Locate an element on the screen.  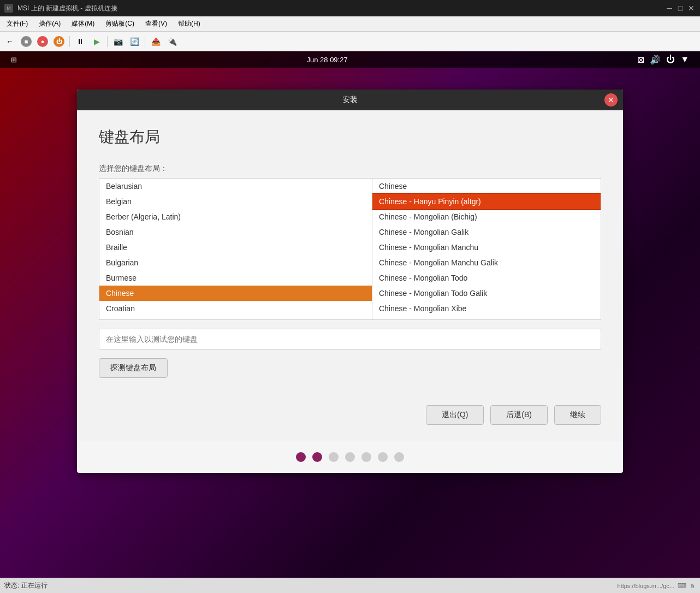
status-url: https://blogs.m.../gc... is located at coordinates (645, 586).